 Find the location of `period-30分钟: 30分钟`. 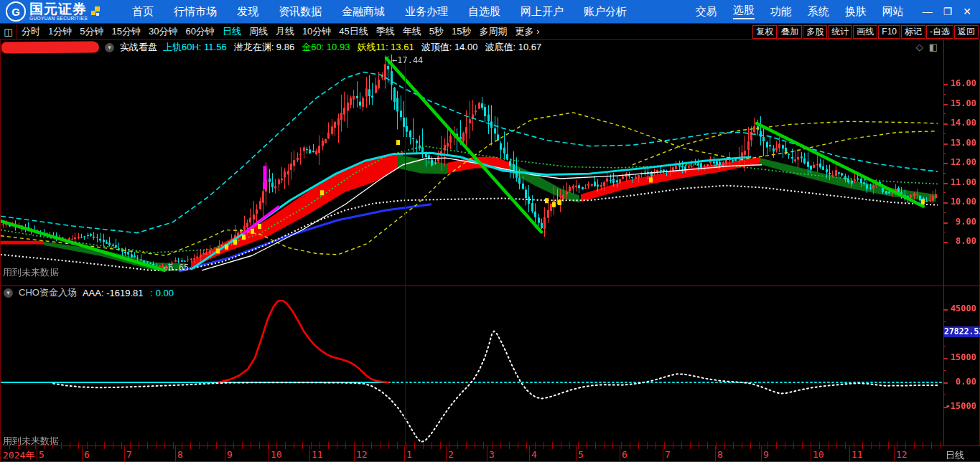

period-30分钟: 30分钟 is located at coordinates (163, 32).